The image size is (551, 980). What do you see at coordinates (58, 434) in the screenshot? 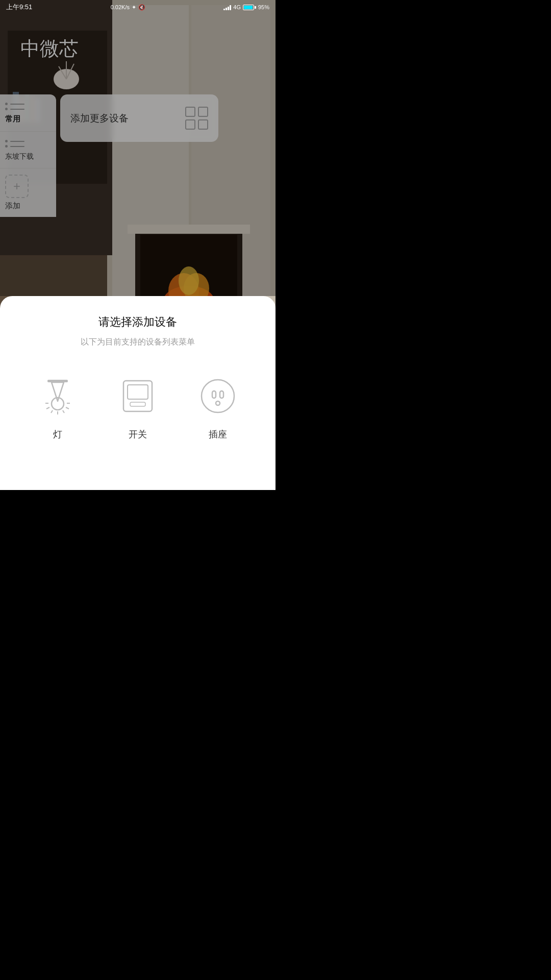
I see `device-light-label: 灯` at bounding box center [58, 434].